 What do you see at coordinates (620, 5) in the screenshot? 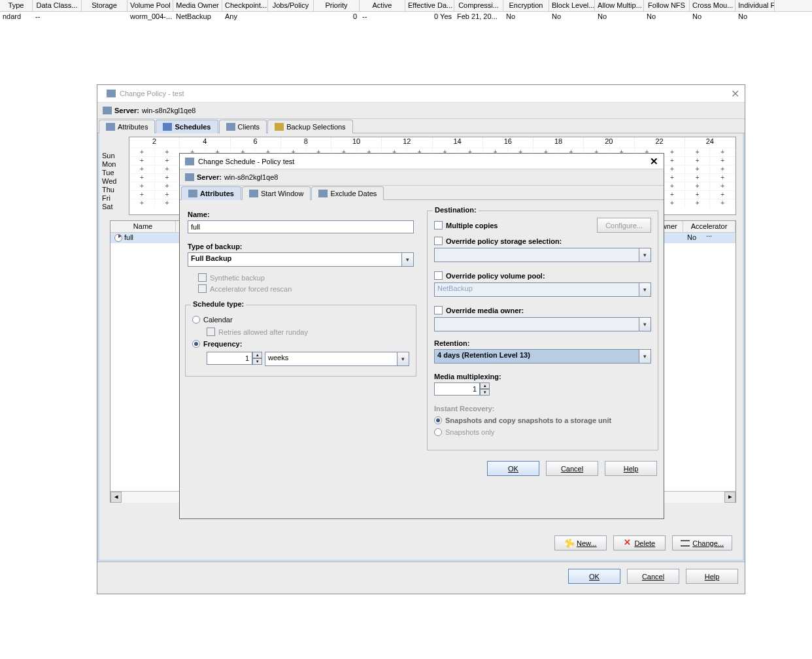
I see `col-allowmultip: Allow Multip...` at bounding box center [620, 5].